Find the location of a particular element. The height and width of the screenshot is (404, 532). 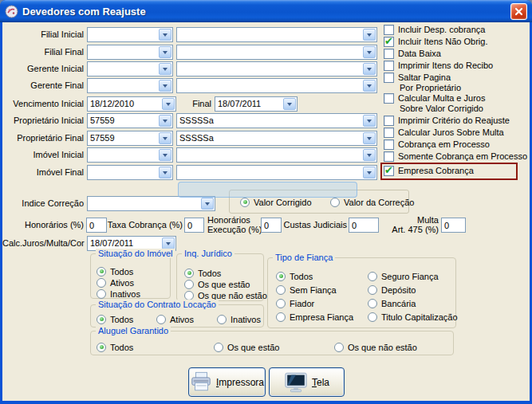

radio-fianca-sem-fianca: Sem Fiança is located at coordinates (306, 290).